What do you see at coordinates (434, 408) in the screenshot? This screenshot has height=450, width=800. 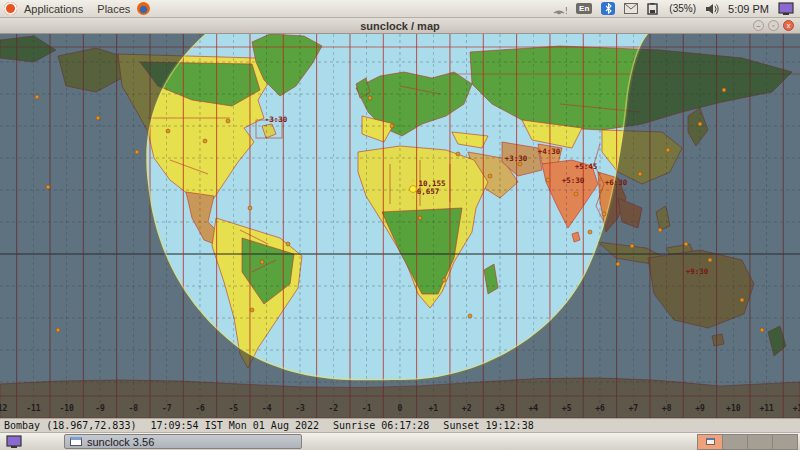 I see `timezone-label: +1` at bounding box center [434, 408].